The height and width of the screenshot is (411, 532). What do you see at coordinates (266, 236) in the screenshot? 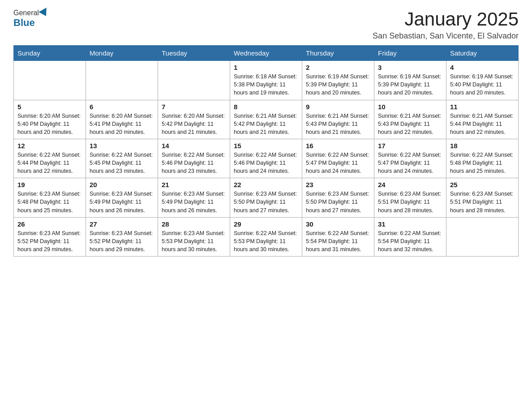
I see `calendar-cell: 29Sunrise: 6:22 AM Sunset: 5:53 PM Dayli…` at bounding box center [266, 236].